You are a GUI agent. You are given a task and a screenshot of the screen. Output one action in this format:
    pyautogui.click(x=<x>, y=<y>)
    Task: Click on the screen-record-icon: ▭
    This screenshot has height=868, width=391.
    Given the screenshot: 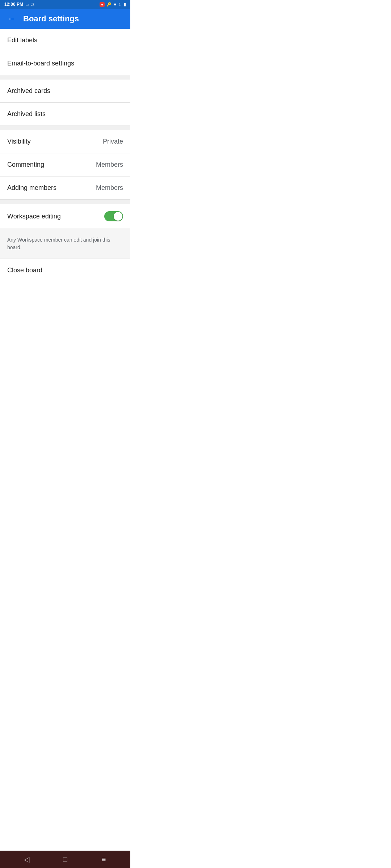 What is the action you would take?
    pyautogui.click(x=27, y=4)
    